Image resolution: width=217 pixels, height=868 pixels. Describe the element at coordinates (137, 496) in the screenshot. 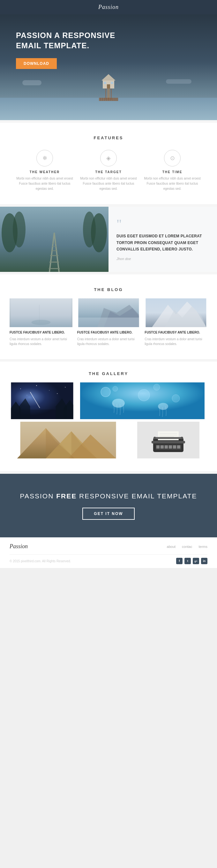

I see `cta-title-part2: RESPONSIVE EMAIL TEMPLATE` at that location.